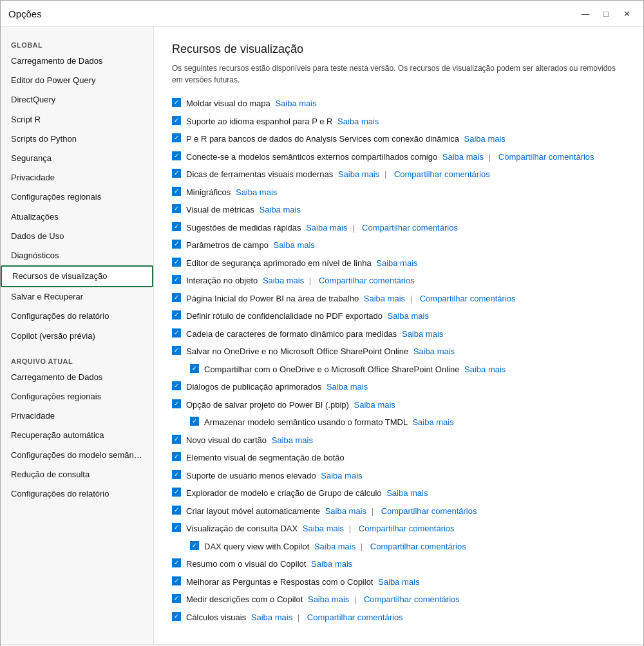 Image resolution: width=644 pixels, height=646 pixels. What do you see at coordinates (77, 316) in the screenshot?
I see `sidebar-item-configuracoes-relatorio: Configurações do relatório` at bounding box center [77, 316].